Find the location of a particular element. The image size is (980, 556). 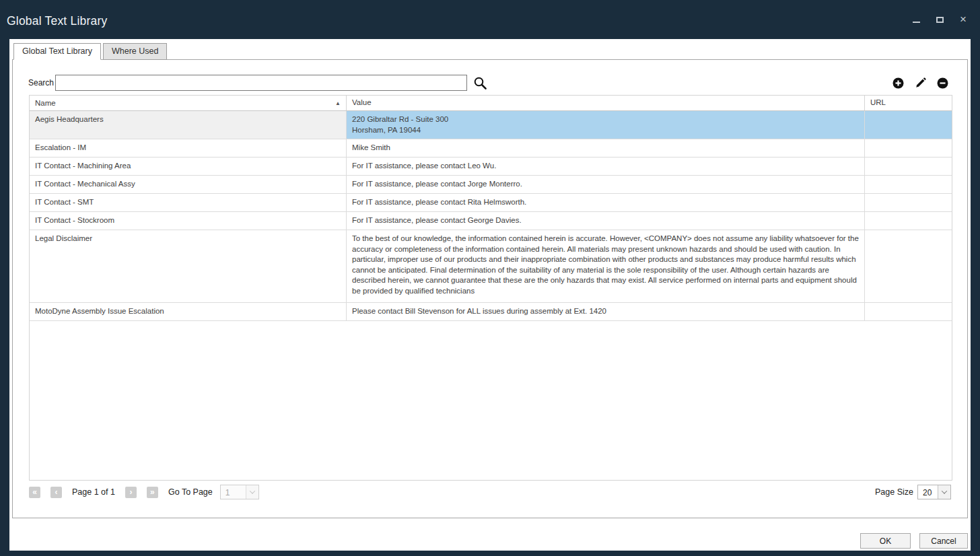

pagination-bar: « ‹ Page 1 of 1 › » Go To Page 1 Page Si… is located at coordinates (490, 492).